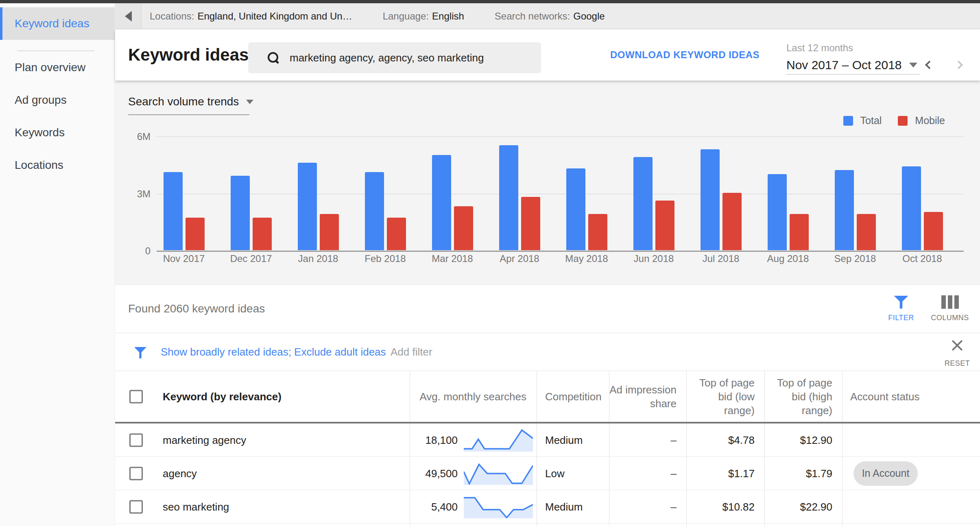 The width and height of the screenshot is (980, 526). What do you see at coordinates (129, 16) in the screenshot?
I see `back-button` at bounding box center [129, 16].